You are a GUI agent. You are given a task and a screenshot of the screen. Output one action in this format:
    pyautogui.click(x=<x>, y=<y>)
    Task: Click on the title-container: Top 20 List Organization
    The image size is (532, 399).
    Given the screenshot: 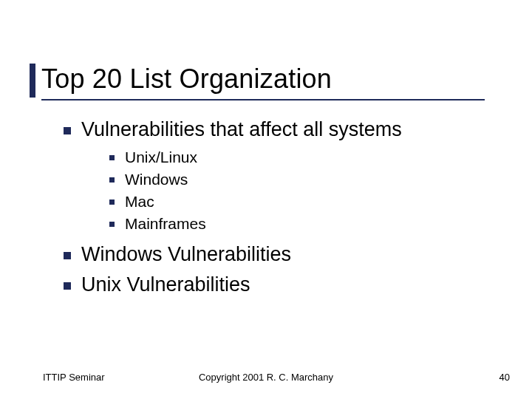 What is the action you would take?
    pyautogui.click(x=267, y=79)
    